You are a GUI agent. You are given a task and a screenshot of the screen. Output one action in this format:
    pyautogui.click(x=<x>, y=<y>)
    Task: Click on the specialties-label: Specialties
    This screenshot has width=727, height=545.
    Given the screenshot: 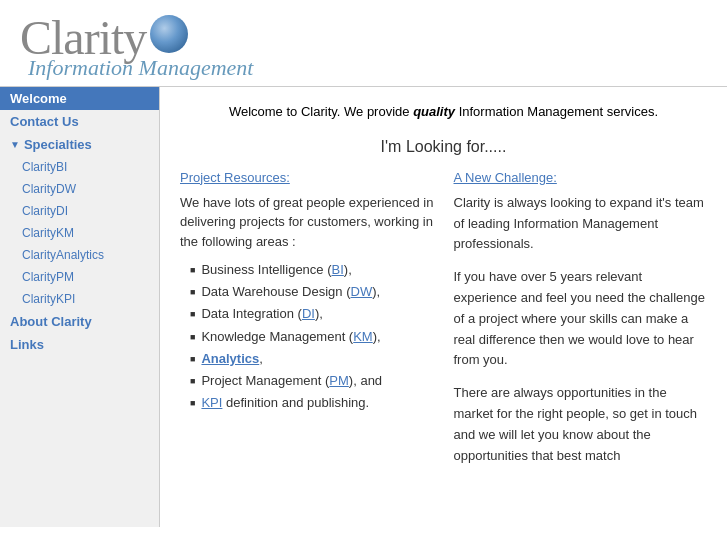 What is the action you would take?
    pyautogui.click(x=58, y=144)
    